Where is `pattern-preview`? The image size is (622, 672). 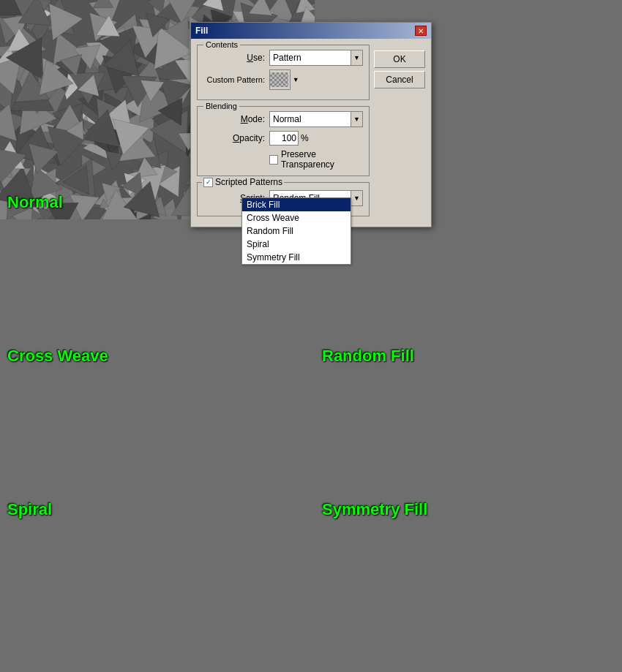 pattern-preview is located at coordinates (280, 80).